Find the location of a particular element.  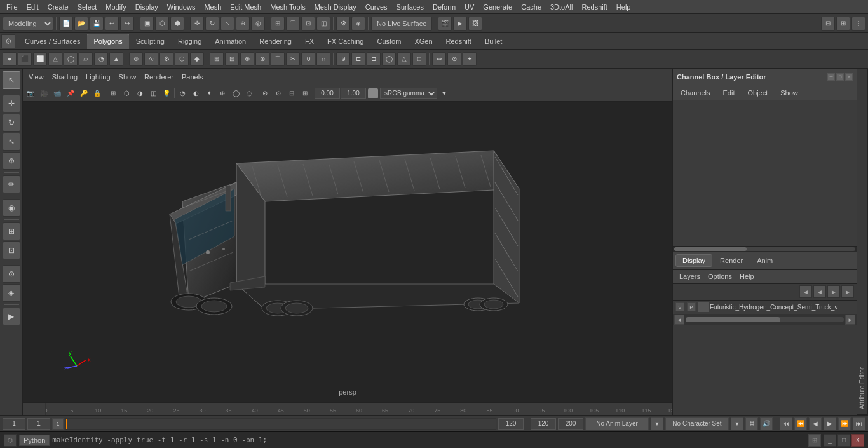

menu-display: Display is located at coordinates (147, 7).